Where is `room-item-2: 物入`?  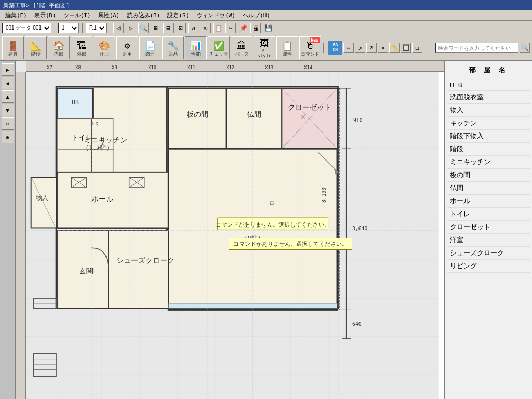
room-item-2: 物入 is located at coordinates (488, 110).